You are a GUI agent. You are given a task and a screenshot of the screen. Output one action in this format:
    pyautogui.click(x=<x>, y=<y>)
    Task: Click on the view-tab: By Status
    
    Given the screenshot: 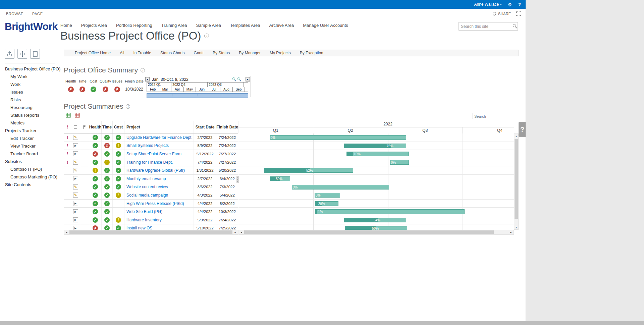 What is the action you would take?
    pyautogui.click(x=221, y=53)
    